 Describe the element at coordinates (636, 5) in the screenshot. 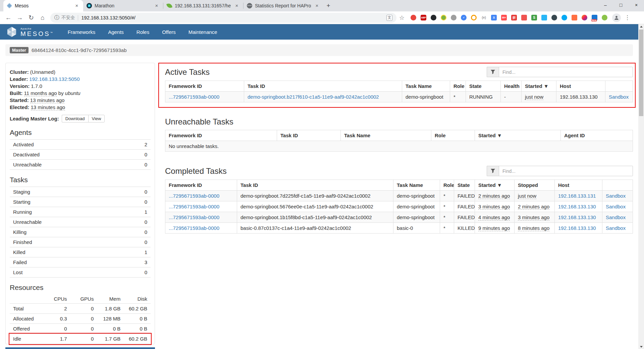

I see `close-window-button: ×` at that location.